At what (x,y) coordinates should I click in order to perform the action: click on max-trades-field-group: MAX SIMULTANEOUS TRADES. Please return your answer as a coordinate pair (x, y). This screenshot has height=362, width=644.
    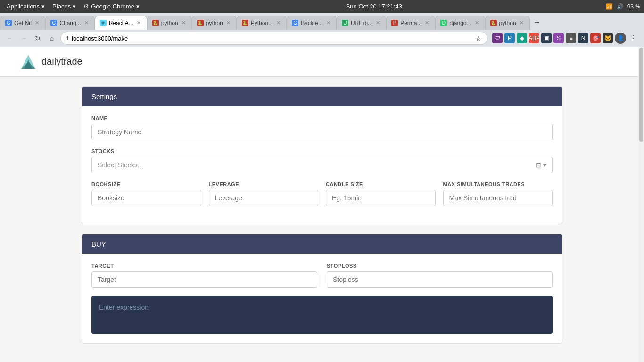
    Looking at the image, I should click on (498, 194).